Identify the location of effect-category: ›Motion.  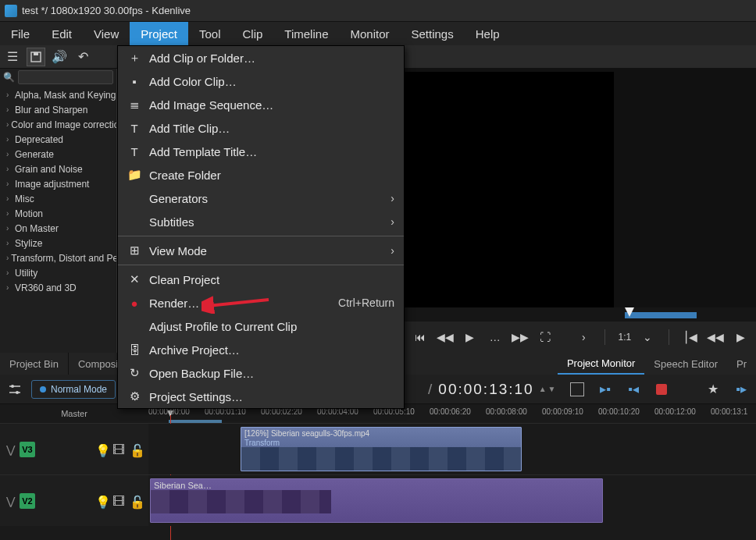
(58, 214).